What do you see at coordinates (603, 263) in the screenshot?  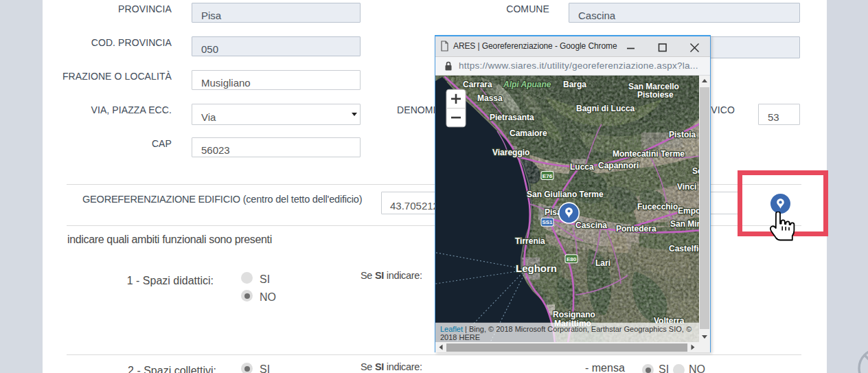 I see `svg-text: Lari` at bounding box center [603, 263].